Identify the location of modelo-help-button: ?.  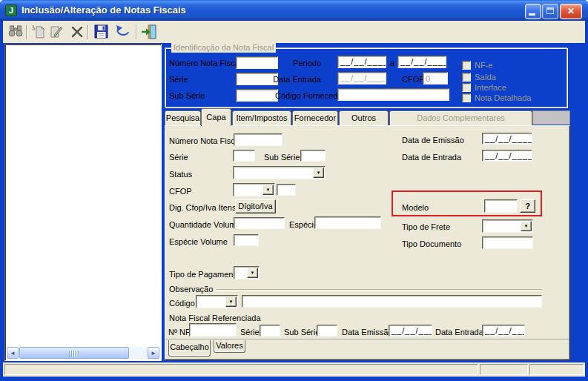
(528, 206).